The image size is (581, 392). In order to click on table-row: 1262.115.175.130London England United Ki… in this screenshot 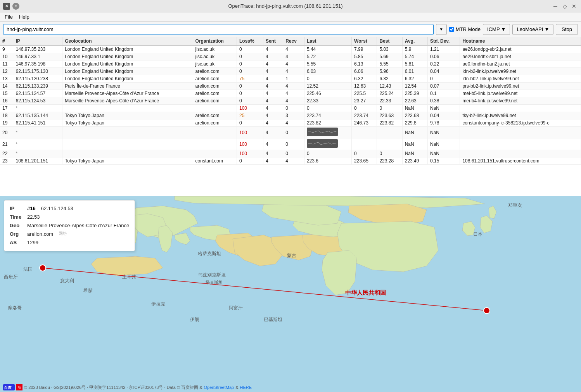, I will do `click(290, 71)`.